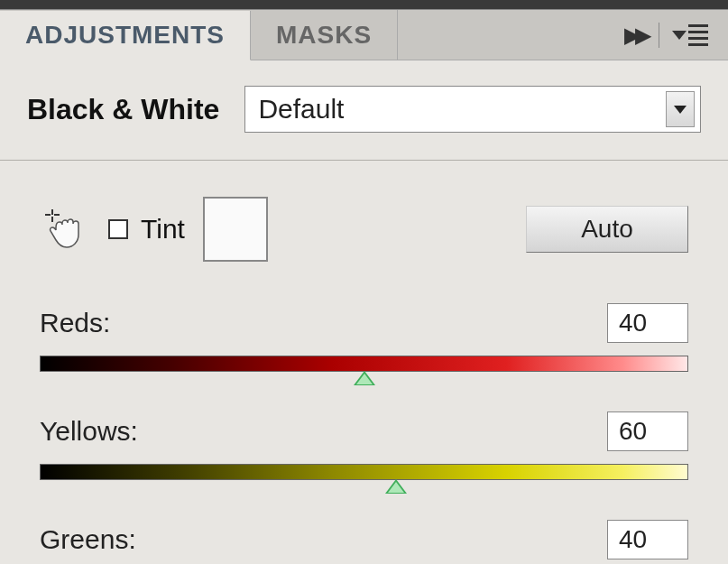 Image resolution: width=728 pixels, height=564 pixels. Describe the element at coordinates (698, 35) in the screenshot. I see `menu-lines-icon` at that location.